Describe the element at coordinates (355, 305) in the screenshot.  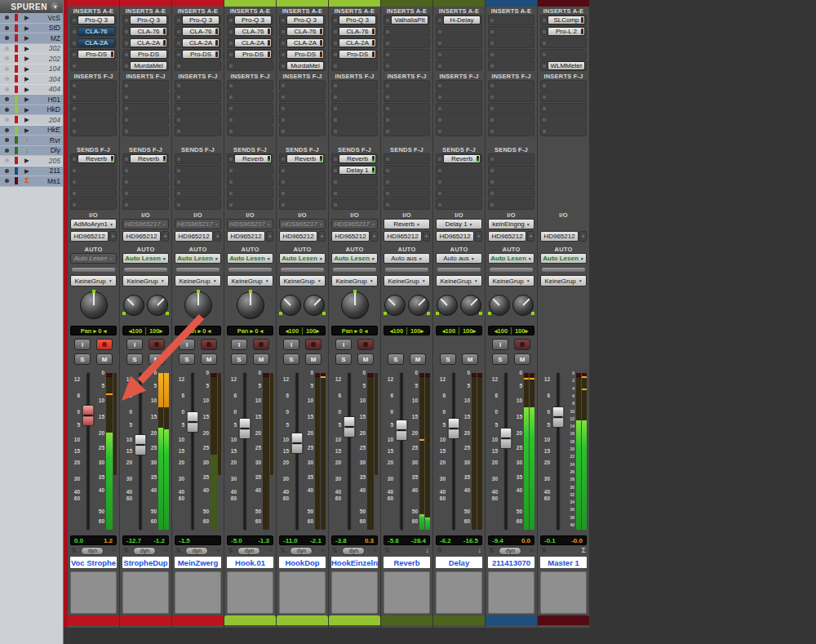
I see `pan-knob` at that location.